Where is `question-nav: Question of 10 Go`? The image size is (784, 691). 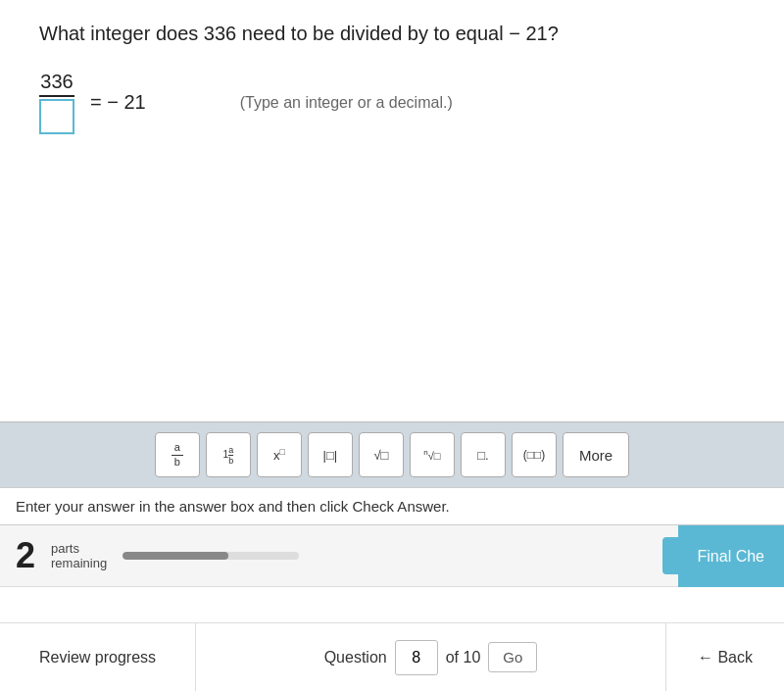 question-nav: Question of 10 Go is located at coordinates (431, 657).